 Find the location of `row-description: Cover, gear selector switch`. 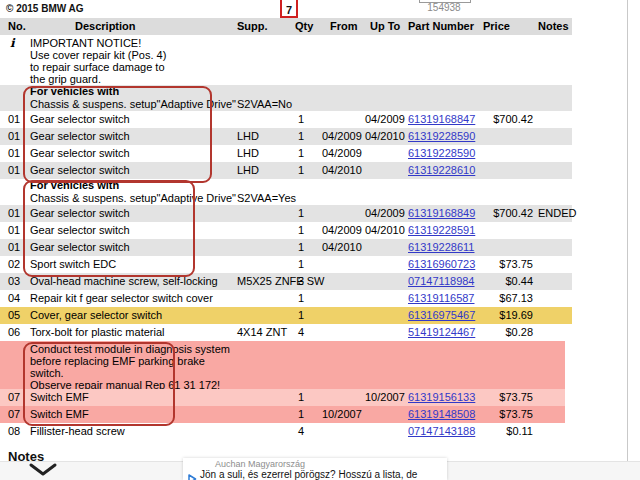

row-description: Cover, gear selector switch is located at coordinates (96, 316).